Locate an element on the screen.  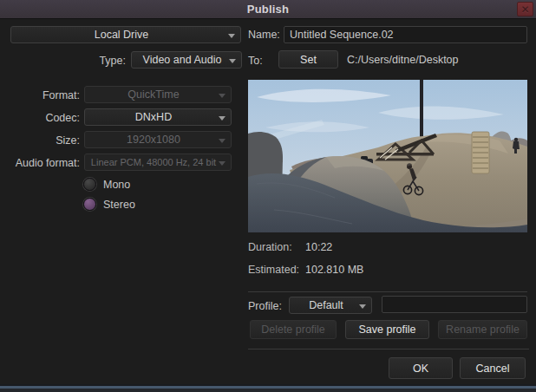
set-button: Set is located at coordinates (309, 59).